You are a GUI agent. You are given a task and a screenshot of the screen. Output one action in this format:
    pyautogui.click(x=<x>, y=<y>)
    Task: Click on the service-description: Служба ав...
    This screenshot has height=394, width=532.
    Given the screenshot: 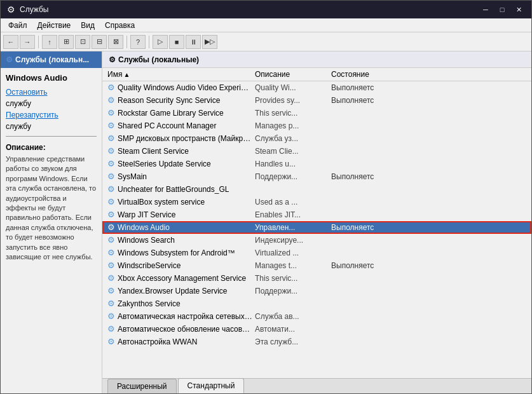 What is the action you would take?
    pyautogui.click(x=293, y=316)
    